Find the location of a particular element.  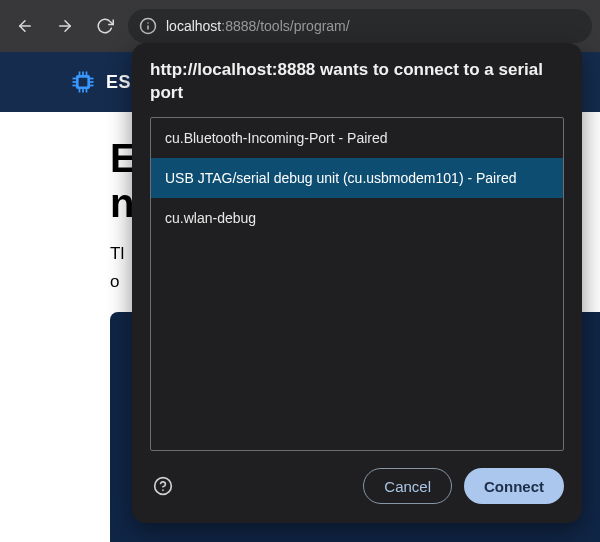

port-option: cu.Bluetooth-Incoming-Port - Paired is located at coordinates (357, 138).